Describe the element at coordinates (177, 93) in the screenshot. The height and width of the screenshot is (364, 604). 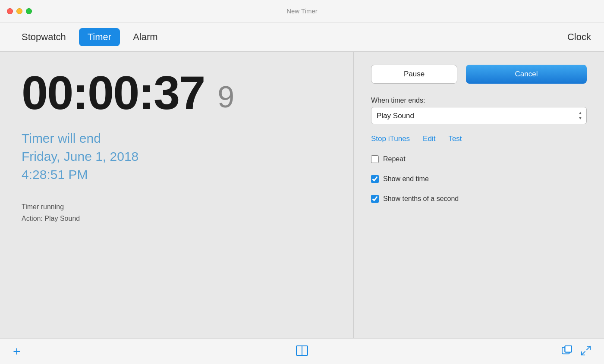
I see `timer-display-row: 00:00:37 9` at that location.